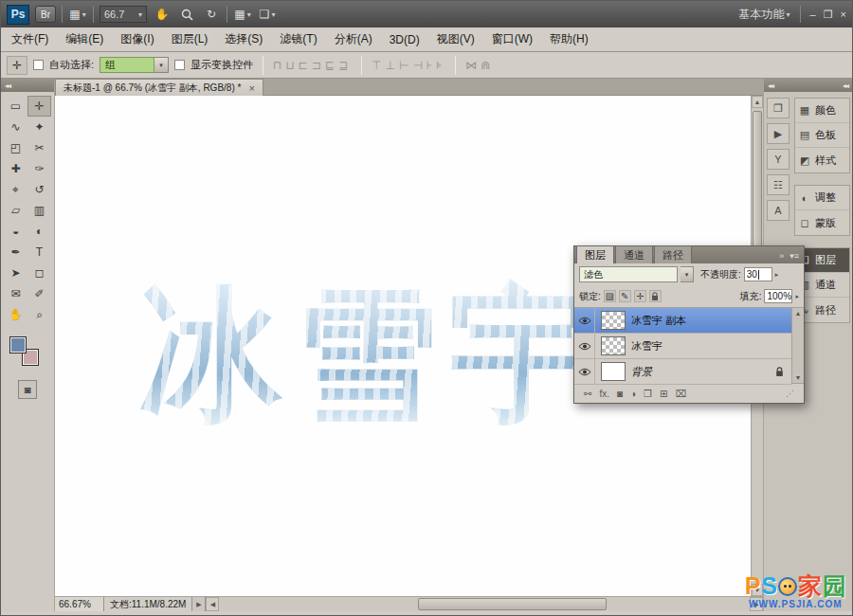 Image resolution: width=853 pixels, height=616 pixels. What do you see at coordinates (758, 275) in the screenshot?
I see `opacity-input: 30` at bounding box center [758, 275].